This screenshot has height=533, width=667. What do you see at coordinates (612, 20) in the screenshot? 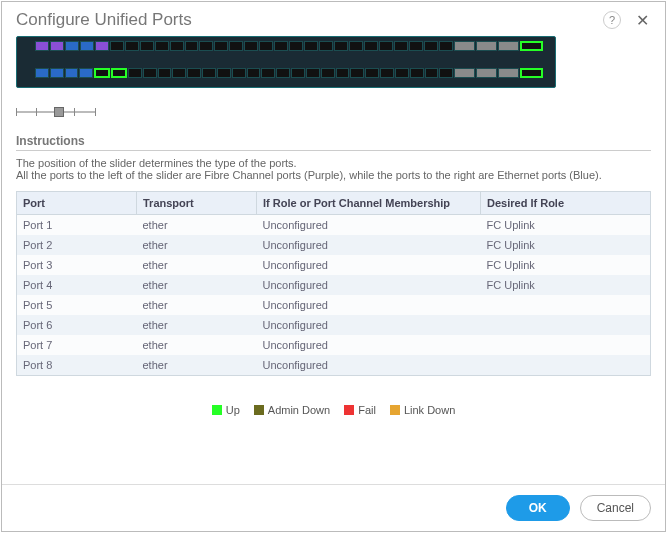
I see `help-icon: ?` at bounding box center [612, 20].